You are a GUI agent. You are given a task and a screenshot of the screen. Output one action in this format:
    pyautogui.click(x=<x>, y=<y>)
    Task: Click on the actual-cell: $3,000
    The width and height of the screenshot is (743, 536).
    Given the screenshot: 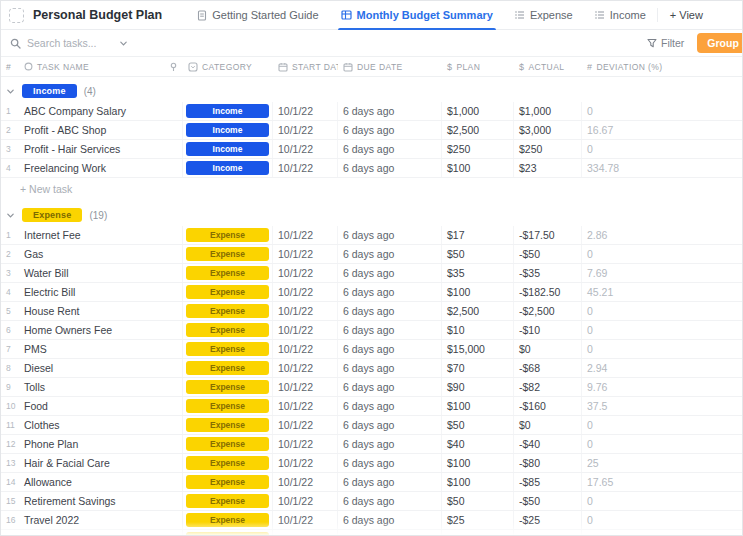 What is the action you would take?
    pyautogui.click(x=548, y=130)
    